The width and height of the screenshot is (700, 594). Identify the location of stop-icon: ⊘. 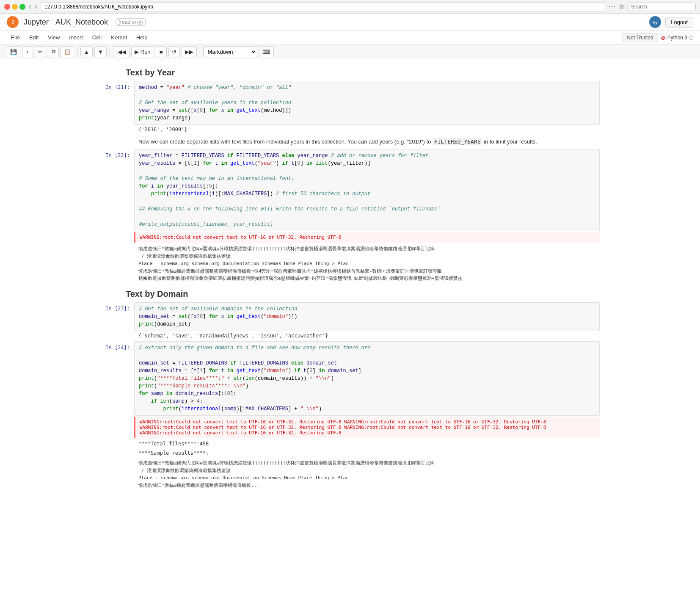
(663, 38).